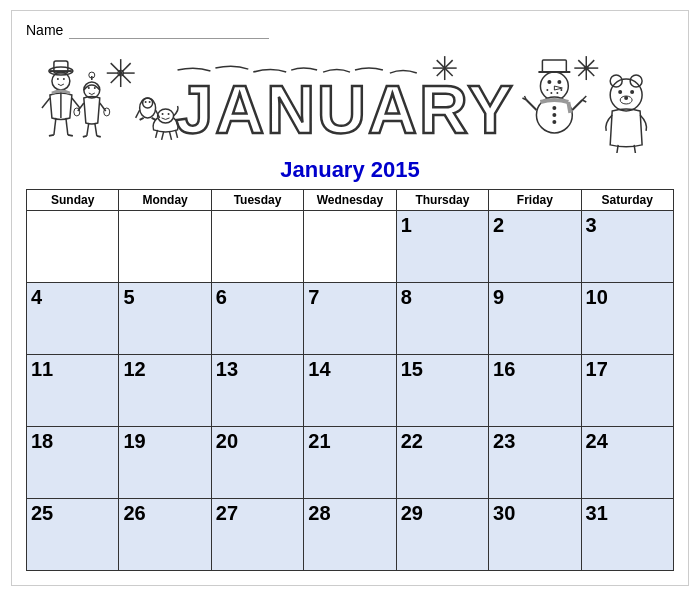  Describe the element at coordinates (350, 200) in the screenshot. I see `calendar-header-row: Sunday Monday Tuesday Wednesday Thursday…` at that location.